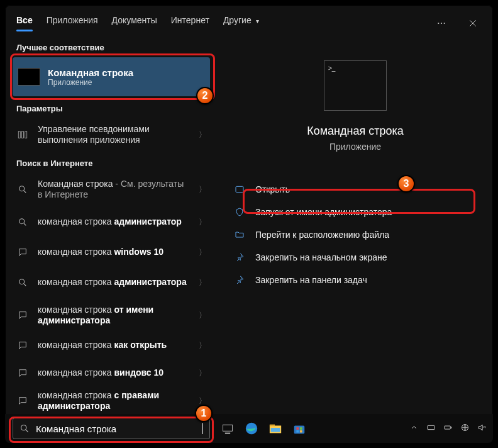 This screenshot has height=448, width=498. Describe the element at coordinates (111, 189) in the screenshot. I see `web-result-1: Командная строка - См. результаты в Инте…` at that location.